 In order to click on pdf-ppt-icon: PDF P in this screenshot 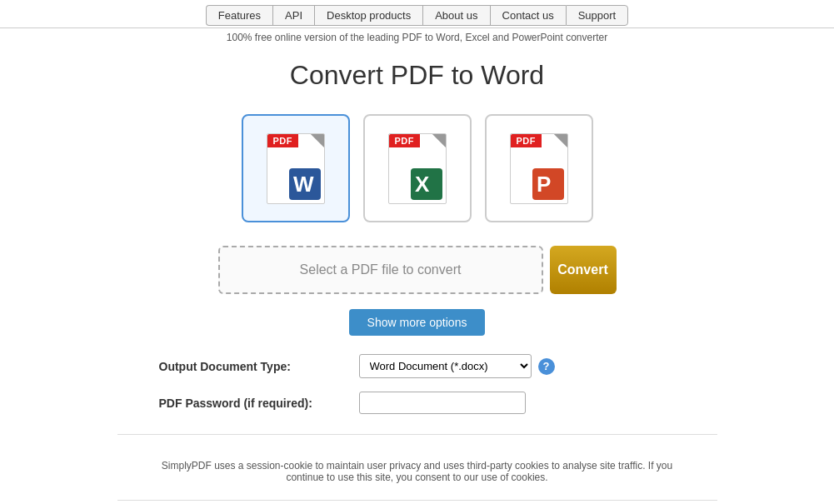, I will do `click(539, 168)`.